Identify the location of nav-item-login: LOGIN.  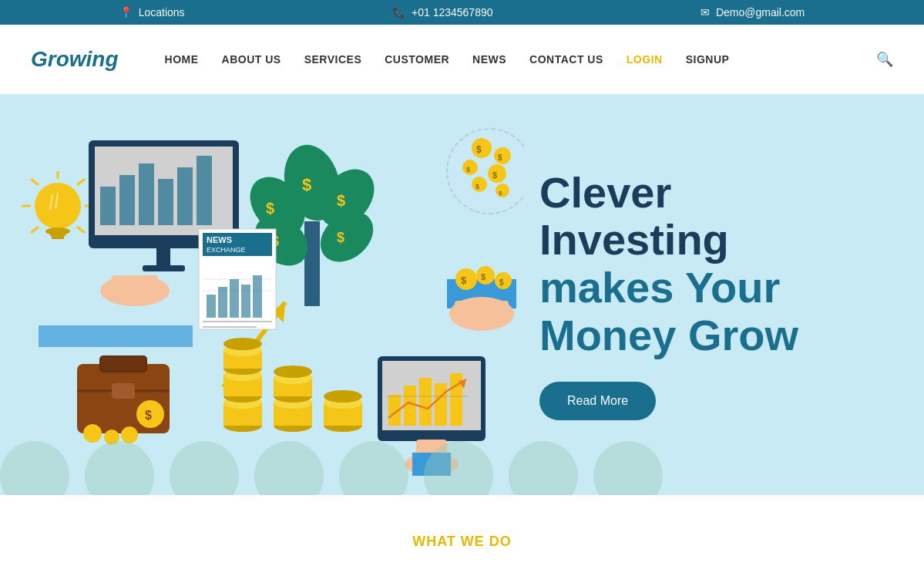
(644, 59).